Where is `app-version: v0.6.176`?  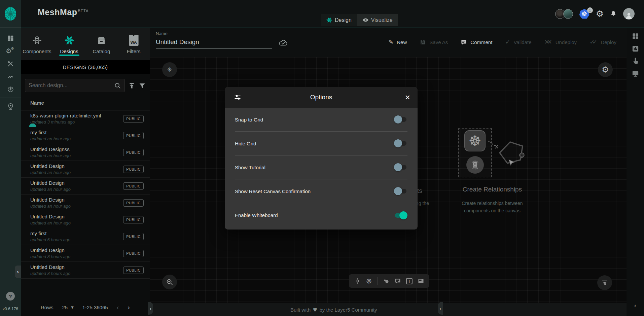 app-version: v0.6.176 is located at coordinates (10, 309).